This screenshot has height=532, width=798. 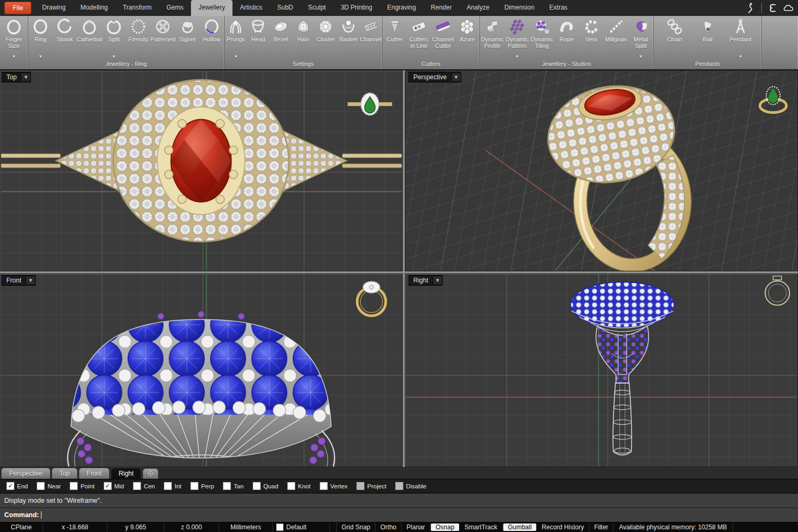 I want to click on osnap-project: Project, so click(x=371, y=486).